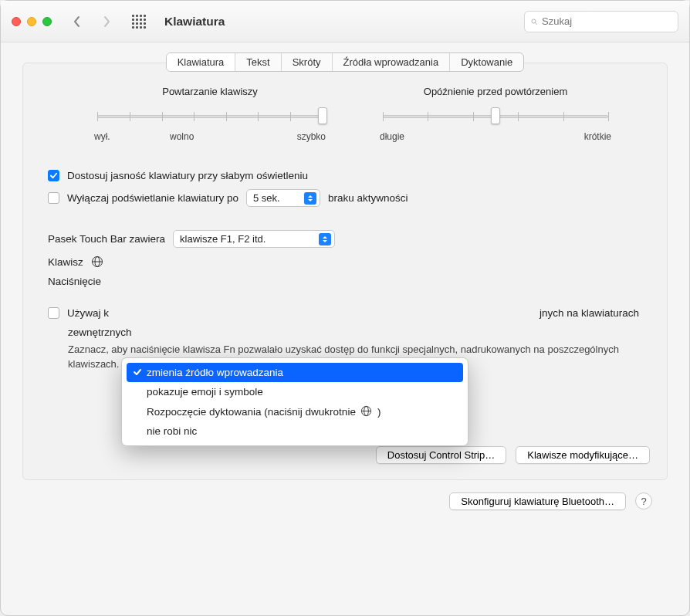 This screenshot has width=690, height=616. Describe the element at coordinates (74, 281) in the screenshot. I see `press-fn-label: Naciśnięcie` at that location.